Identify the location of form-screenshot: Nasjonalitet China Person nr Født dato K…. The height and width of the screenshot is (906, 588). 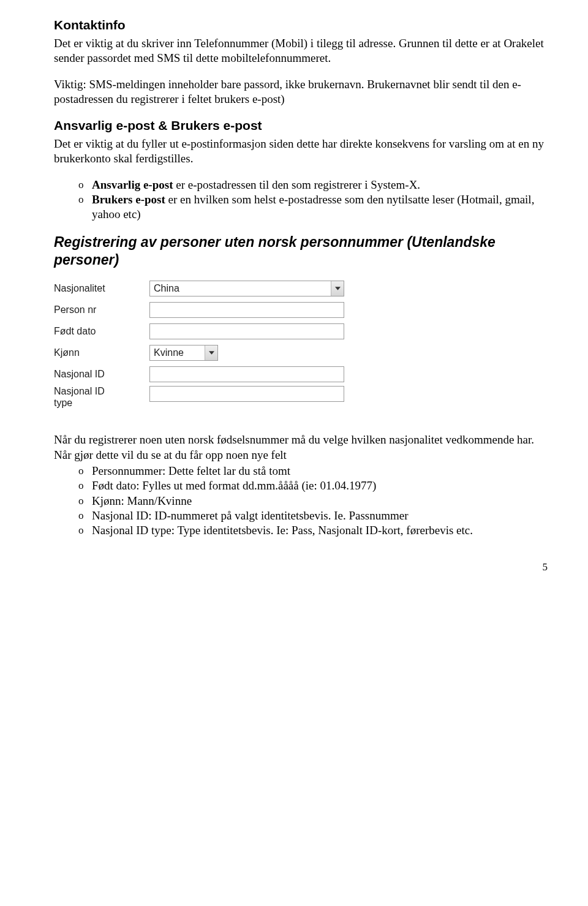
(199, 349).